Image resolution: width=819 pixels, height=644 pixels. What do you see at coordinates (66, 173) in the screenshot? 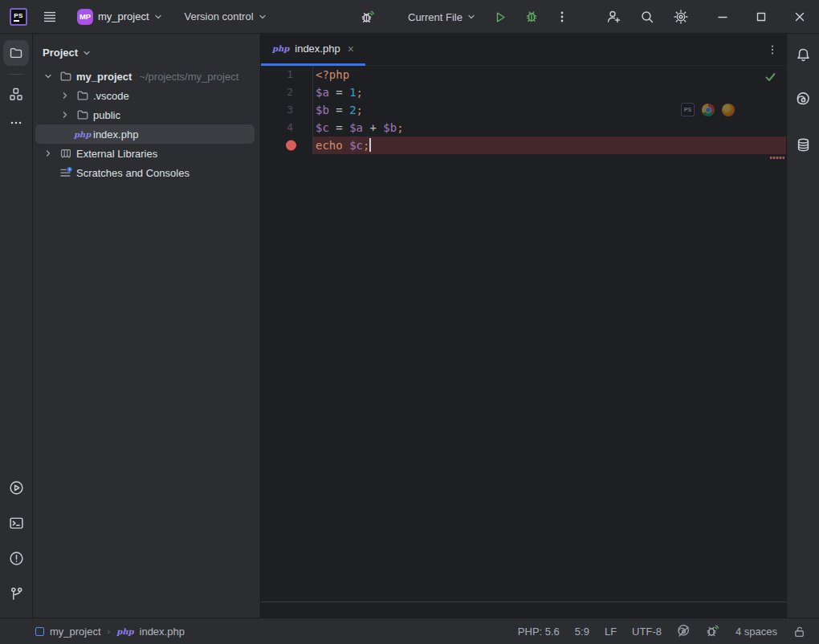
I see `scratches-icon` at bounding box center [66, 173].